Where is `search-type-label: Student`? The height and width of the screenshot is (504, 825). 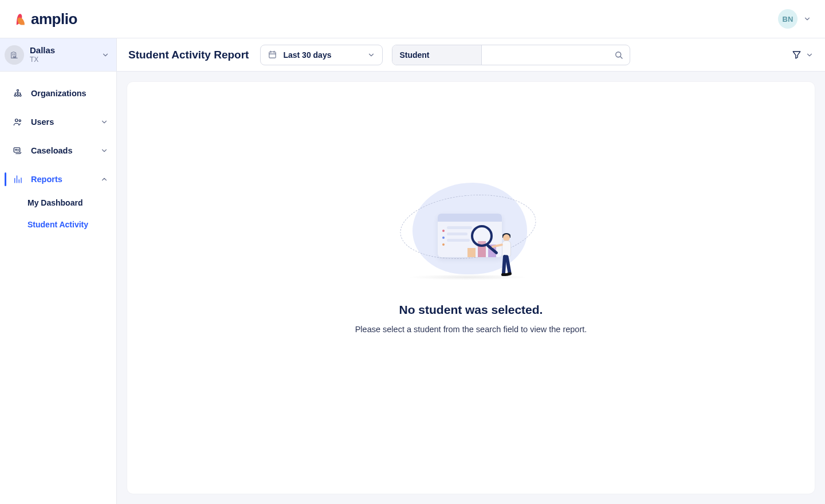
search-type-label: Student is located at coordinates (414, 55).